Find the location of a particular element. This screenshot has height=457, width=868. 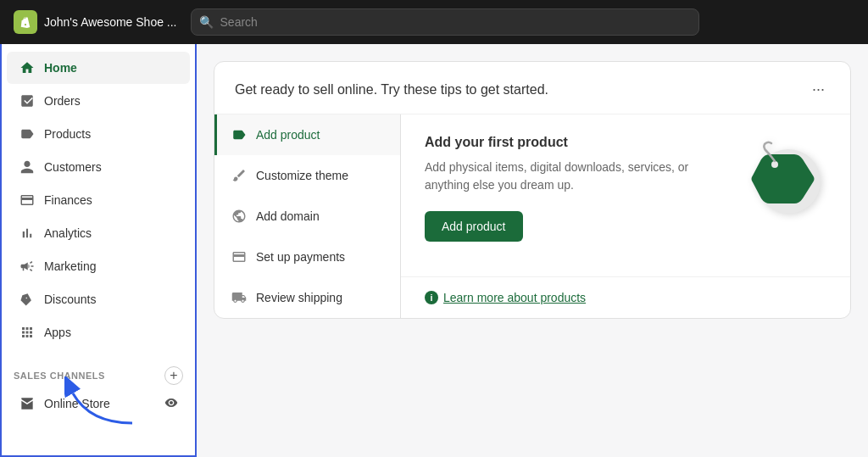

add-channel-button: + is located at coordinates (174, 376).